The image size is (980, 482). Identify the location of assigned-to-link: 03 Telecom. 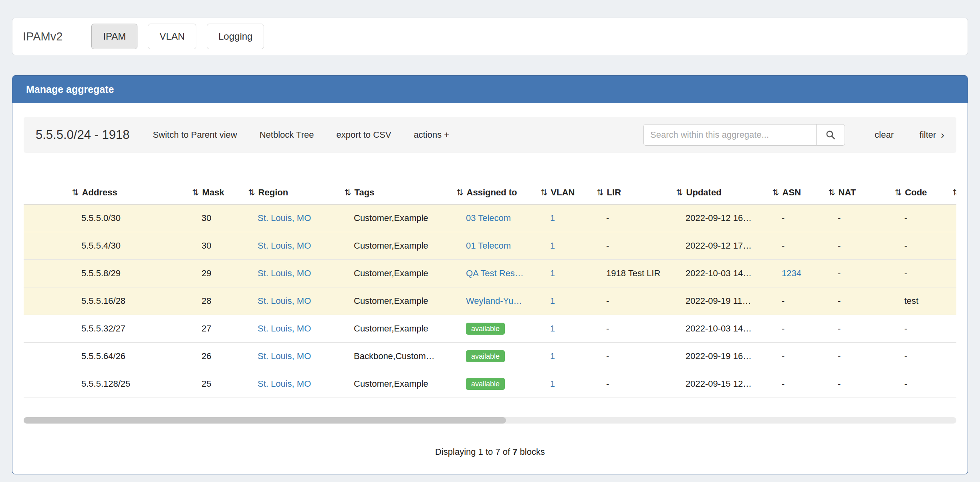
(488, 218).